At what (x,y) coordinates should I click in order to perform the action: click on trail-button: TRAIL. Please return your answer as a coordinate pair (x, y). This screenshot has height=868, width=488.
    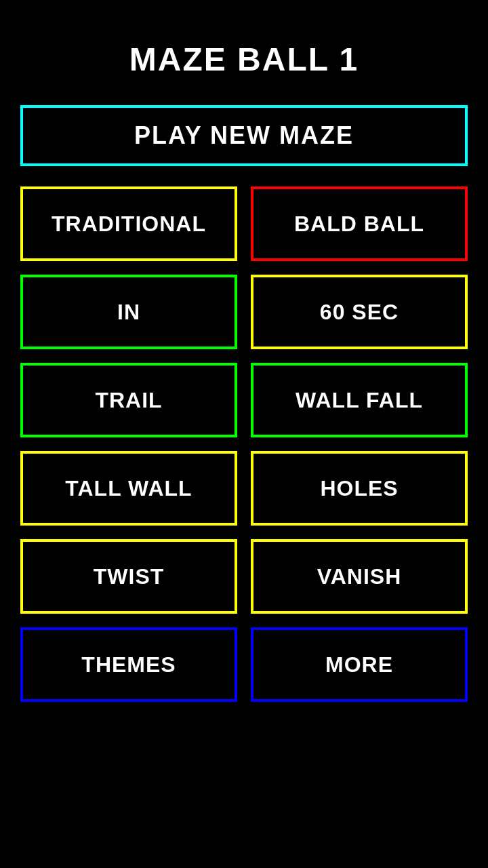
    Looking at the image, I should click on (129, 400).